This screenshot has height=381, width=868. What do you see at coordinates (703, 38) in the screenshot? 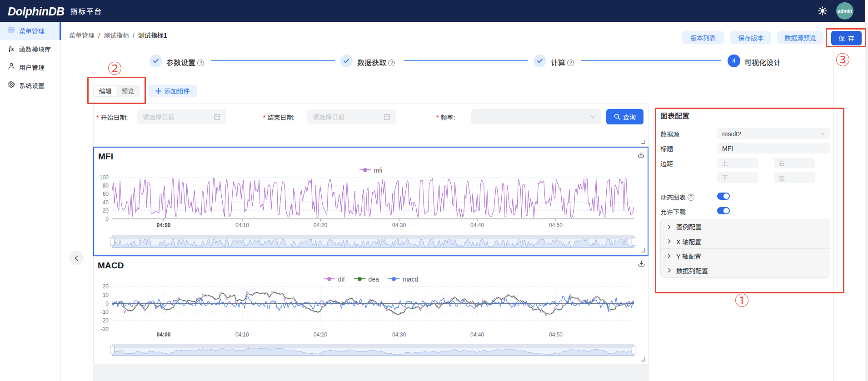
I see `version-list-button: 版本列表` at bounding box center [703, 38].